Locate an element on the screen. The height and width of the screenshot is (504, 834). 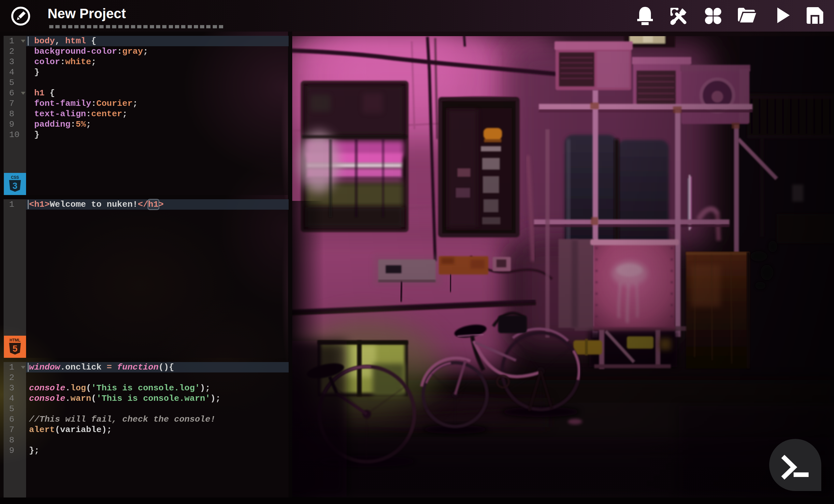
svg-text: HTML is located at coordinates (15, 340).